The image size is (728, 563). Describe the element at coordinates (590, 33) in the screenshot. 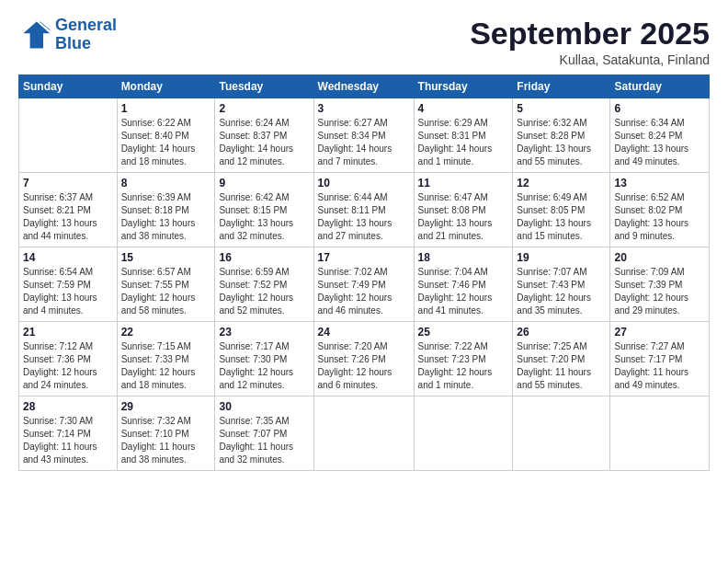

I see `month-title: September 2025` at that location.